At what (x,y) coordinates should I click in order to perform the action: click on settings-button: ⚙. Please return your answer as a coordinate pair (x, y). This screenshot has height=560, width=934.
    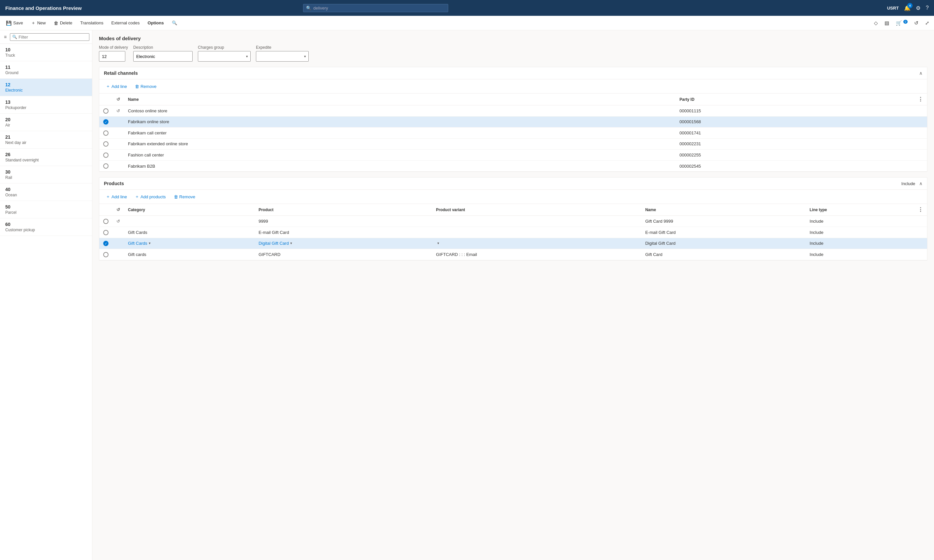
    Looking at the image, I should click on (918, 8).